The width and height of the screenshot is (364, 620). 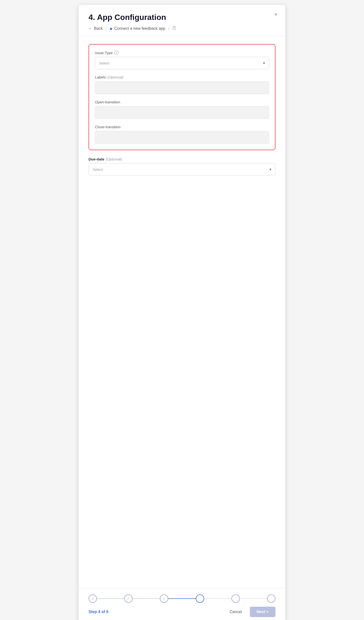 I want to click on info-icon: i, so click(x=116, y=53).